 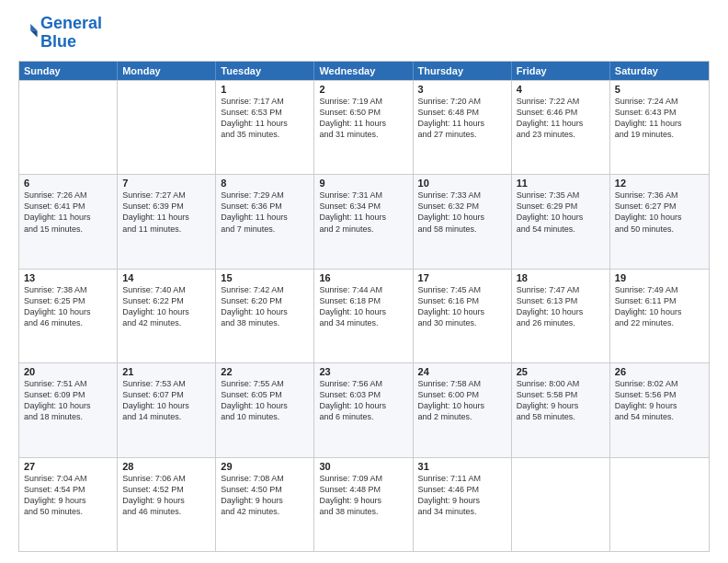 I want to click on day-info: Sunrise: 8:02 AM Sunset: 5:56 PM Dayligh…, so click(x=660, y=401).